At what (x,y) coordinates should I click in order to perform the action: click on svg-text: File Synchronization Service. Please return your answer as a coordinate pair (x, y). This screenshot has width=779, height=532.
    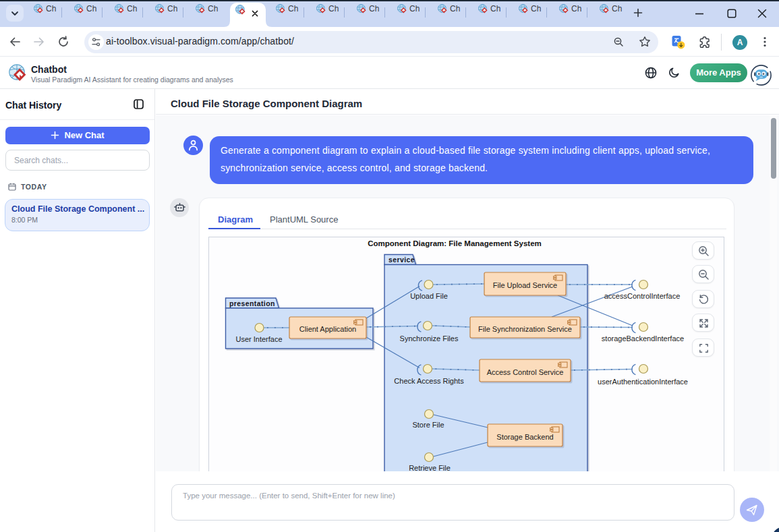
    Looking at the image, I should click on (525, 329).